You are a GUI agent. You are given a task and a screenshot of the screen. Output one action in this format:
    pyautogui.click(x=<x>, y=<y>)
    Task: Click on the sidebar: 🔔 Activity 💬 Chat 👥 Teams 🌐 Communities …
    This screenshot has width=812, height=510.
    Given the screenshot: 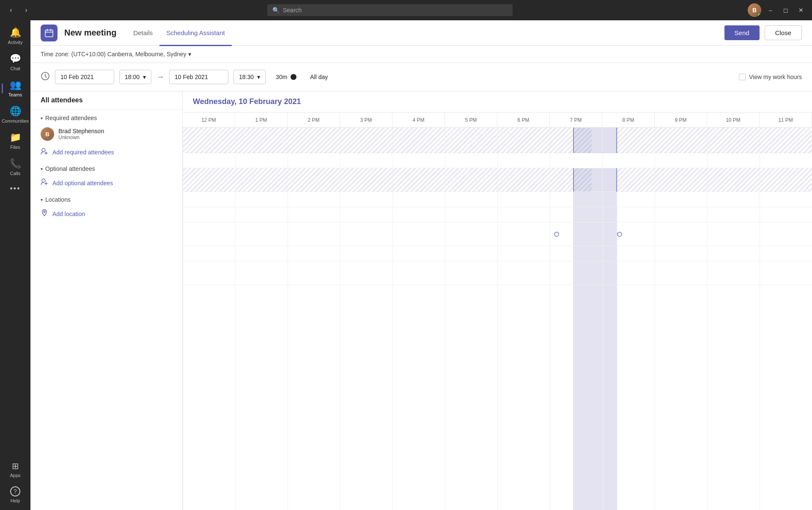 What is the action you would take?
    pyautogui.click(x=15, y=265)
    